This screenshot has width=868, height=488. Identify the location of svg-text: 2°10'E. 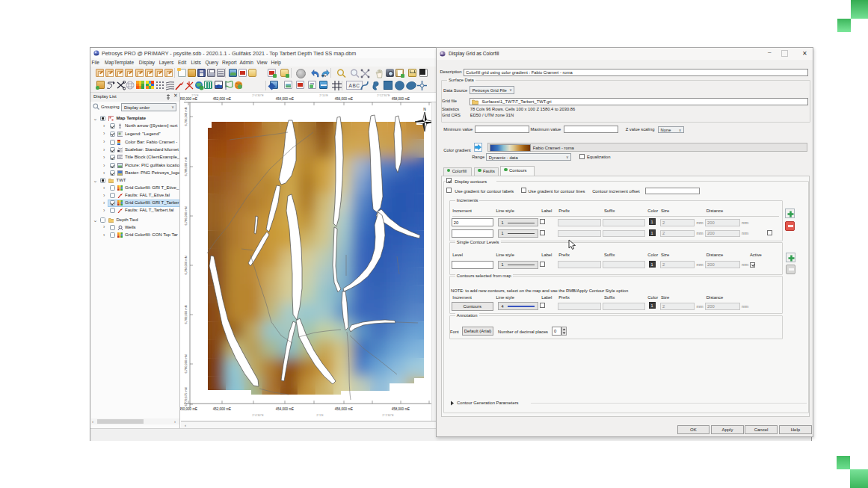
(324, 96).